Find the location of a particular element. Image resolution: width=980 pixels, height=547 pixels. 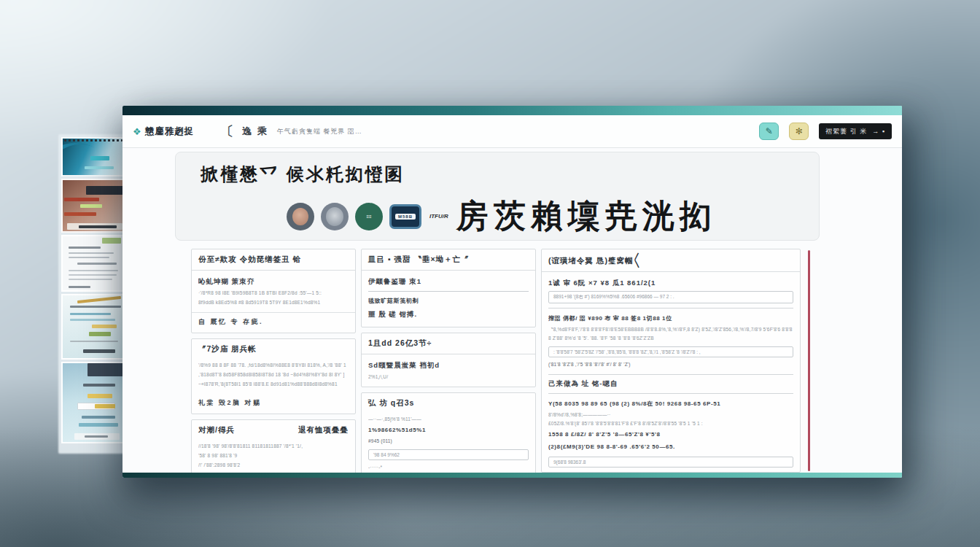

header-nav: 〔 逸 乘 午气虧貪隻端 餐兇界 㗊… is located at coordinates (292, 131).